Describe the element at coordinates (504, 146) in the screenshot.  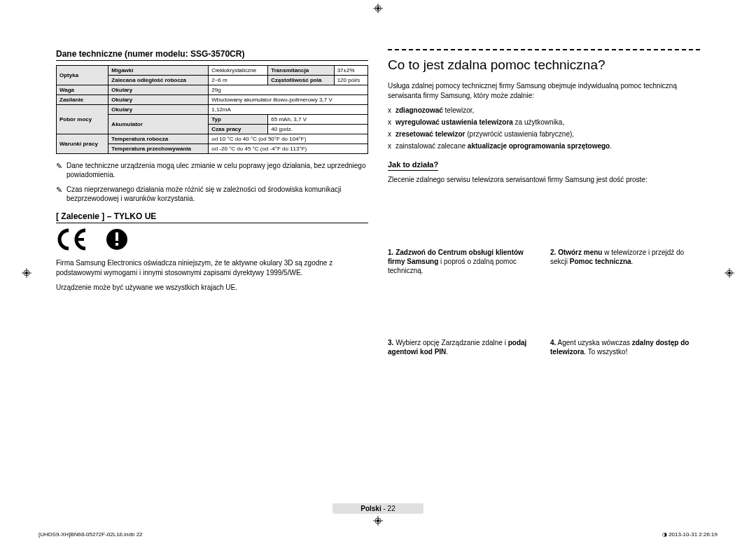
I see `bullet-item: zainstalować zalecane aktualizacje oprog…` at that location.